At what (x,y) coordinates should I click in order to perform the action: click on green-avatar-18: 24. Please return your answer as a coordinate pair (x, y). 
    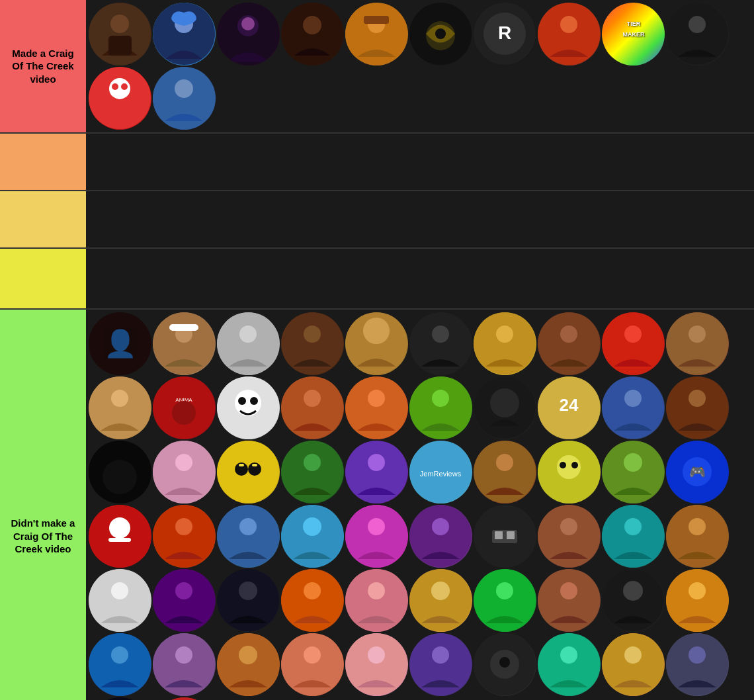
    Looking at the image, I should click on (569, 408).